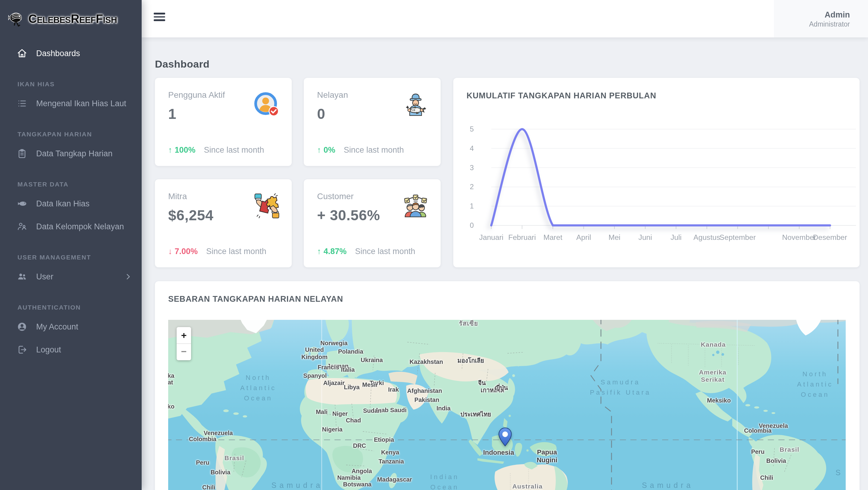 Image resolution: width=868 pixels, height=490 pixels. What do you see at coordinates (159, 18) in the screenshot?
I see `hamburger-menu-button` at bounding box center [159, 18].